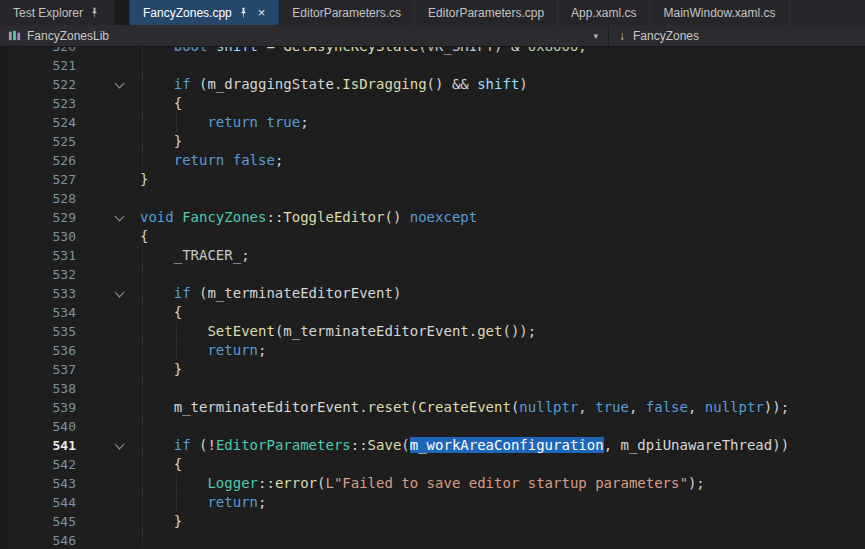 The width and height of the screenshot is (865, 549). What do you see at coordinates (432, 160) in the screenshot?
I see `code-line-526: 526 return false;` at bounding box center [432, 160].